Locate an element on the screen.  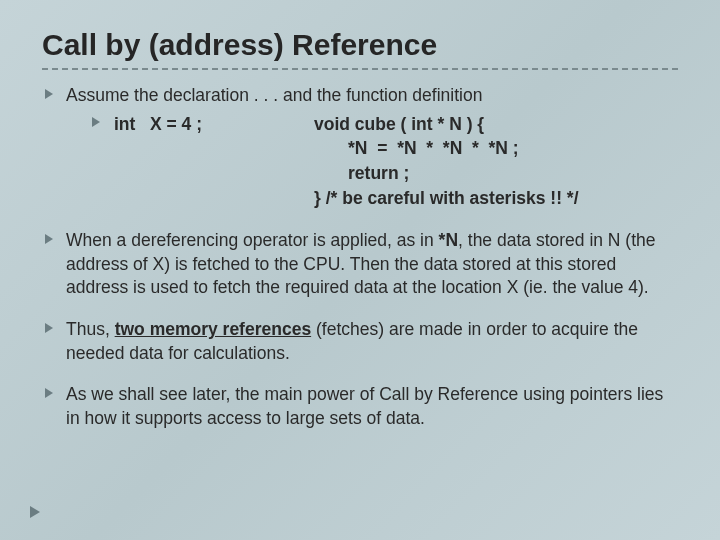
bullet-4: As we shall see later, the main power of… is located at coordinates (360, 406).